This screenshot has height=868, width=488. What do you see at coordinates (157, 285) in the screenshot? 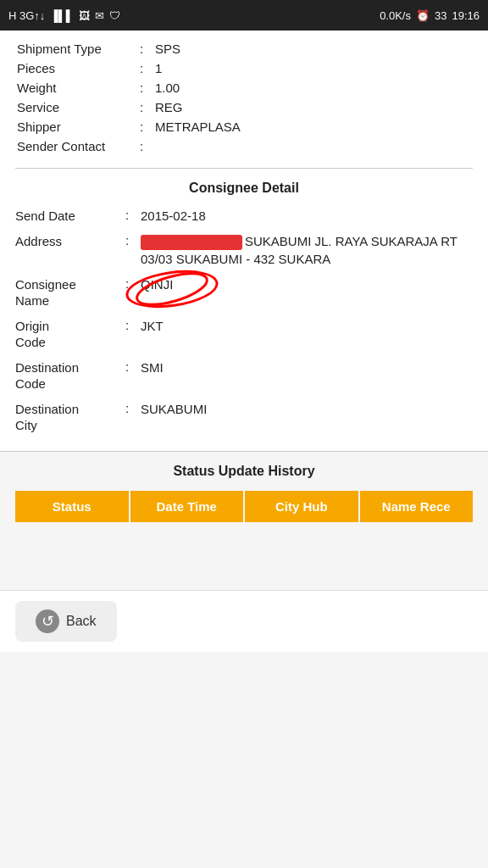
I see `consignee-name-wrapper: QINJI` at bounding box center [157, 285].